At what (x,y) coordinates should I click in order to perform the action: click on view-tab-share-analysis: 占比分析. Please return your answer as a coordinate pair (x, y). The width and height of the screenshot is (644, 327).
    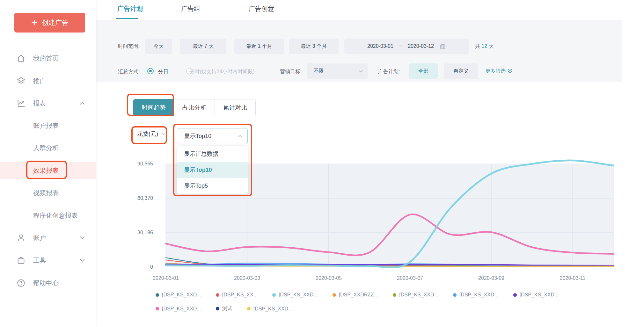
    Looking at the image, I should click on (194, 108).